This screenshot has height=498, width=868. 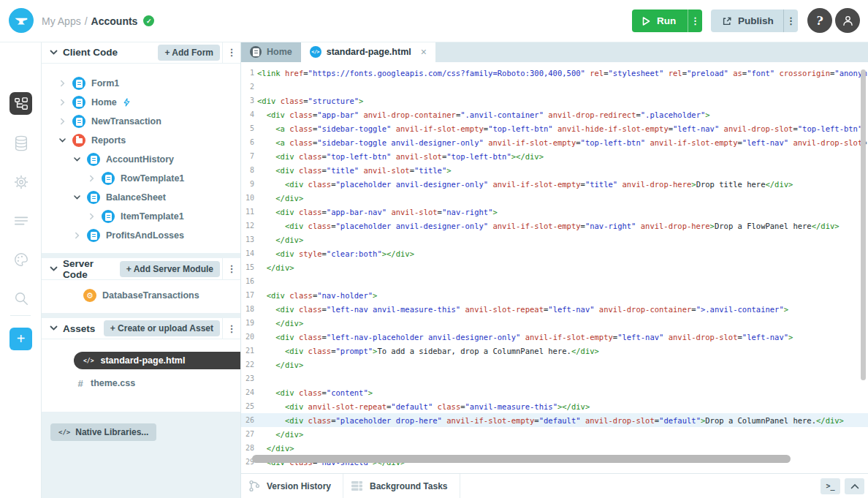 What do you see at coordinates (335, 254) in the screenshot?
I see `code-line-text: <div style="clear:both"></div>` at bounding box center [335, 254].